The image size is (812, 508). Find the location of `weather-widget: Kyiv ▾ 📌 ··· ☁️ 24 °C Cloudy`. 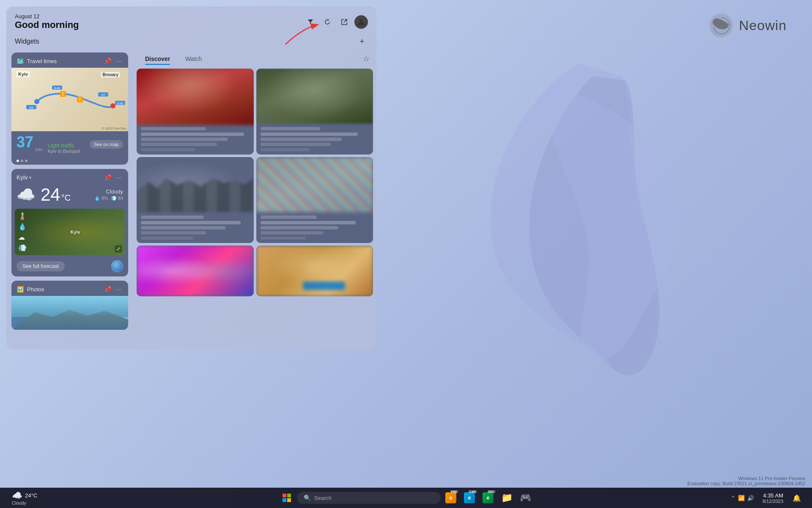

weather-widget: Kyiv ▾ 📌 ··· ☁️ 24 °C Cloudy is located at coordinates (70, 223).